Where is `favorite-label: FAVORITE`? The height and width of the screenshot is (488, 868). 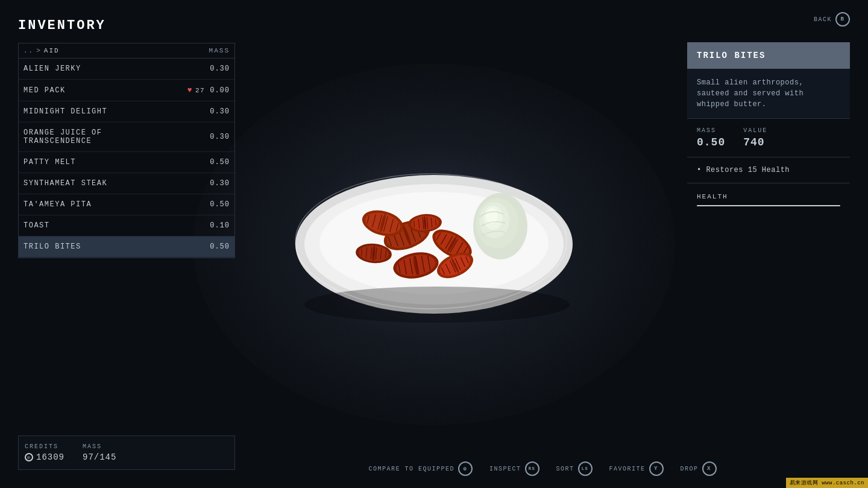
favorite-label: FAVORITE is located at coordinates (627, 469).